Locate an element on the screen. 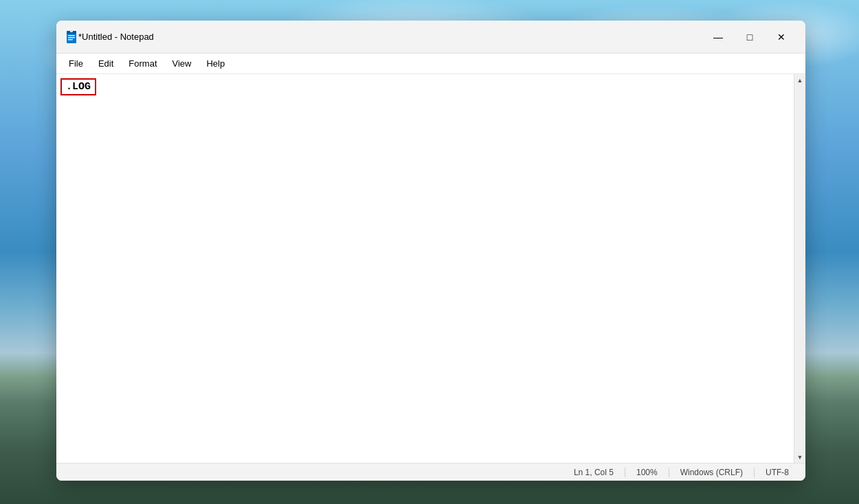 This screenshot has height=504, width=859. status-bar: Ln 1, Col 5 100% Windows (CRLF) UTF-8 is located at coordinates (431, 472).